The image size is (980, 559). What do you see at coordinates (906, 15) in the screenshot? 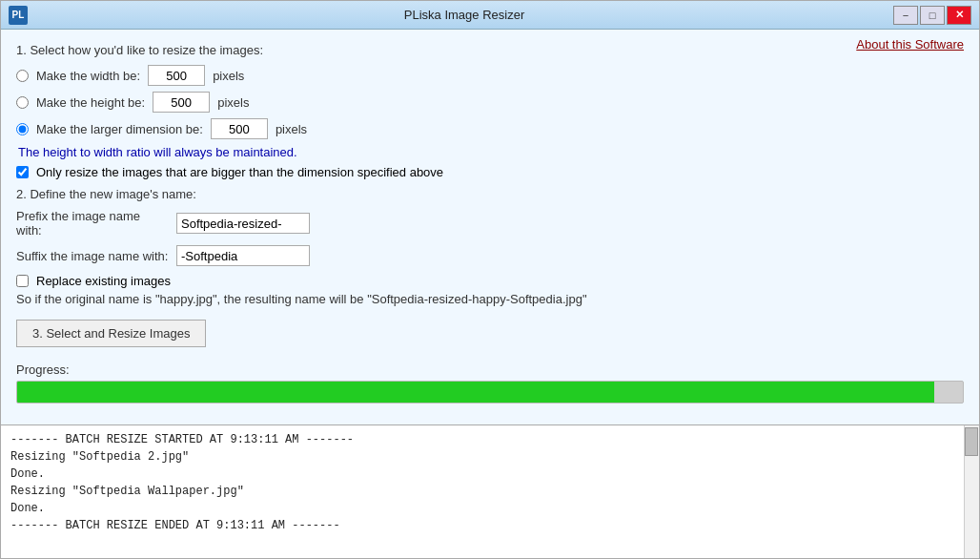
I see `minimize-button: −` at bounding box center [906, 15].